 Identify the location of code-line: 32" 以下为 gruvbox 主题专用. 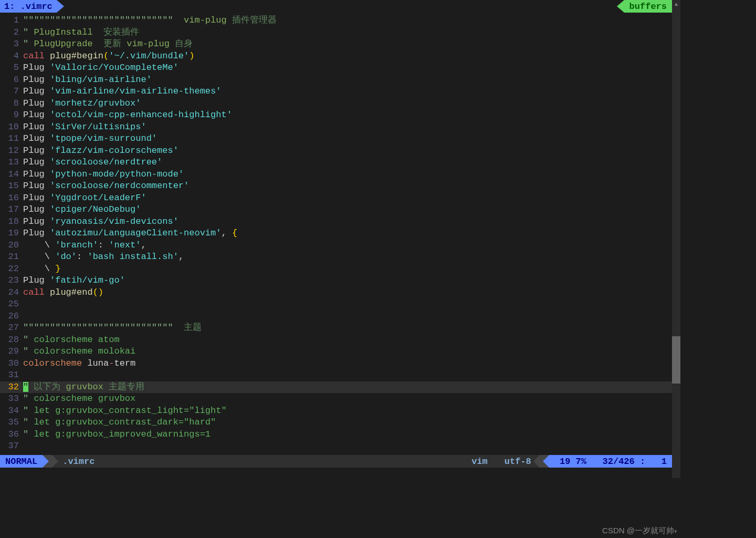
(336, 388).